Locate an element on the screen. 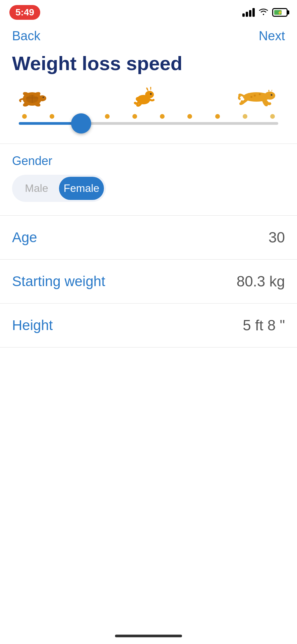 This screenshot has height=644, width=297. gender-toggle: Male Female is located at coordinates (59, 189).